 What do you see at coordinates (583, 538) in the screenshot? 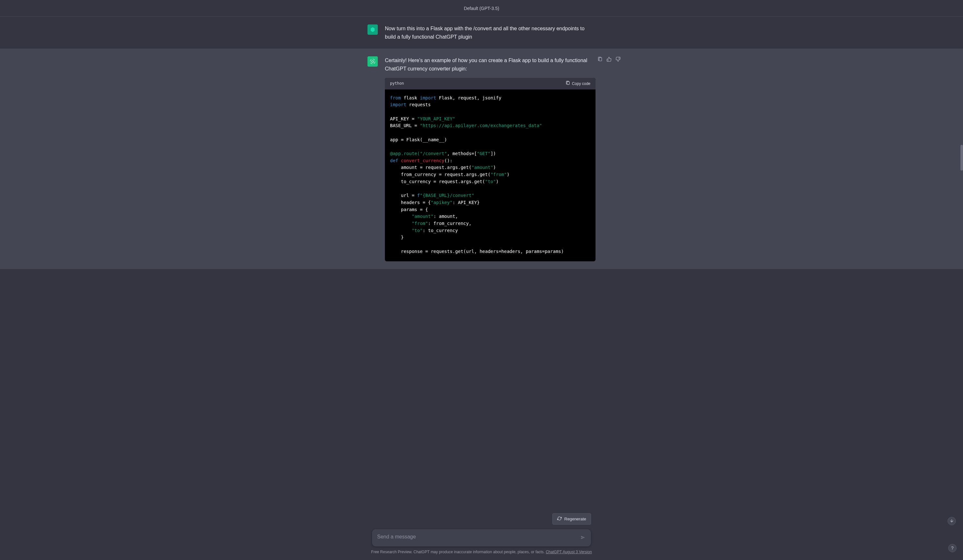
I see `send-icon` at bounding box center [583, 538].